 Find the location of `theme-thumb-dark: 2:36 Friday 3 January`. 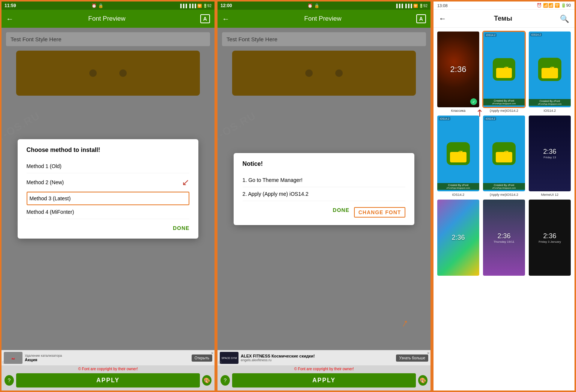

theme-thumb-dark: 2:36 Friday 3 January is located at coordinates (550, 237).